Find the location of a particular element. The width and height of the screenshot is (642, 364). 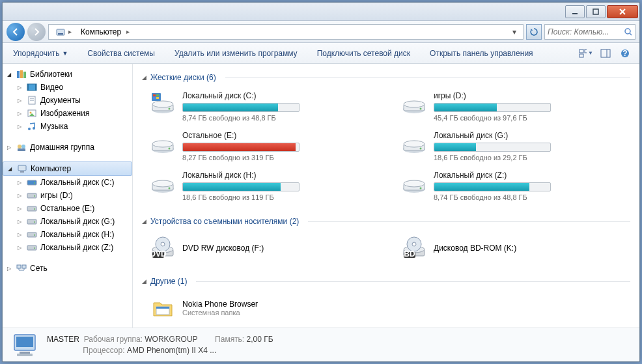

chevron-right-icon: ▸ is located at coordinates (128, 31).